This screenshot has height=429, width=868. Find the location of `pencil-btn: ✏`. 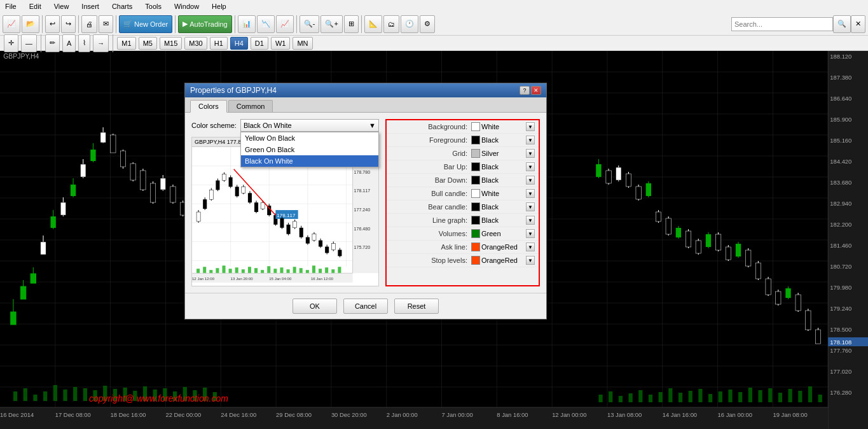

pencil-btn: ✏ is located at coordinates (52, 43).